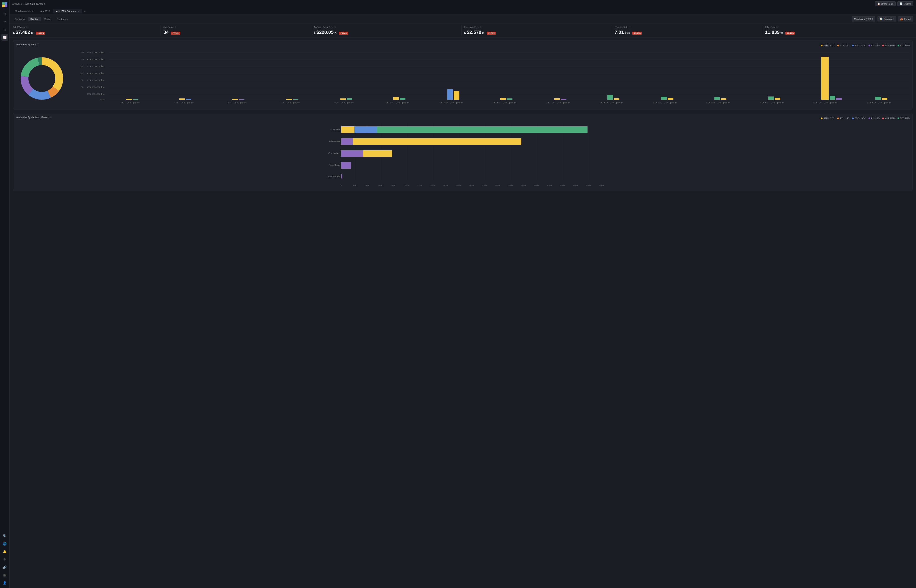 The image size is (916, 588). I want to click on topbar: Analytics › Apr 2023: Symbols 📋 Order Fo…, so click(463, 4).